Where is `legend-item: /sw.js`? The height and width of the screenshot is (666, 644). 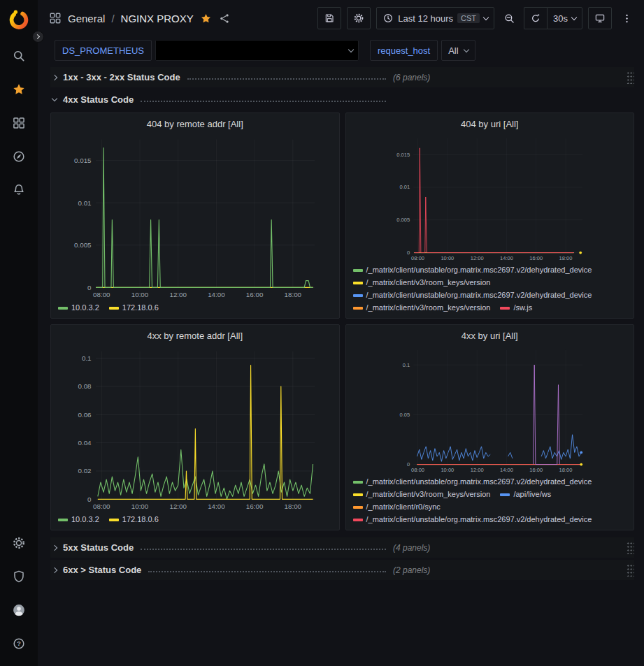 legend-item: /sw.js is located at coordinates (516, 307).